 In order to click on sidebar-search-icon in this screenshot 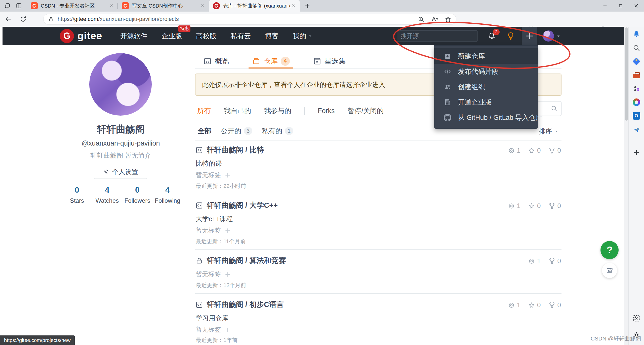, I will do `click(636, 48)`.